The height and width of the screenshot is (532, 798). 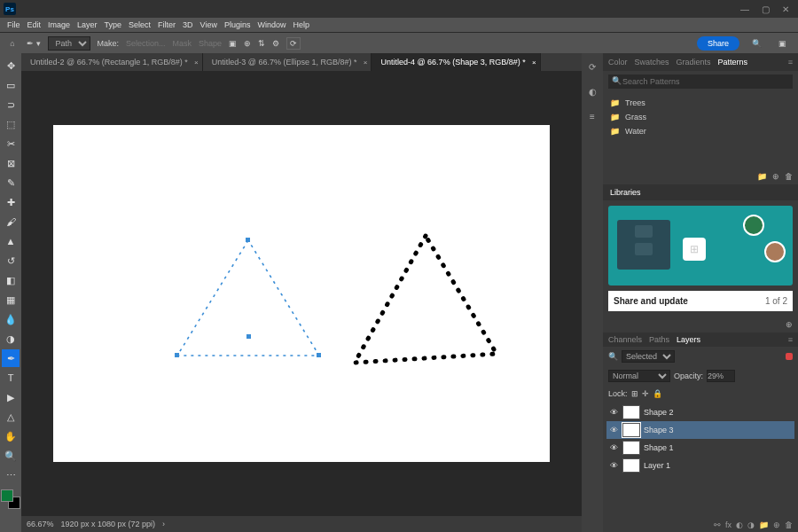 What do you see at coordinates (262, 43) in the screenshot?
I see `arrange-icon: ⇅` at bounding box center [262, 43].